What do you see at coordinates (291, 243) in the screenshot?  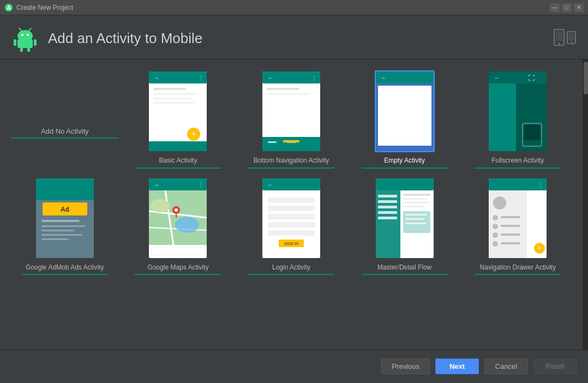 I see `svg-text: SIGN IN` at bounding box center [291, 243].